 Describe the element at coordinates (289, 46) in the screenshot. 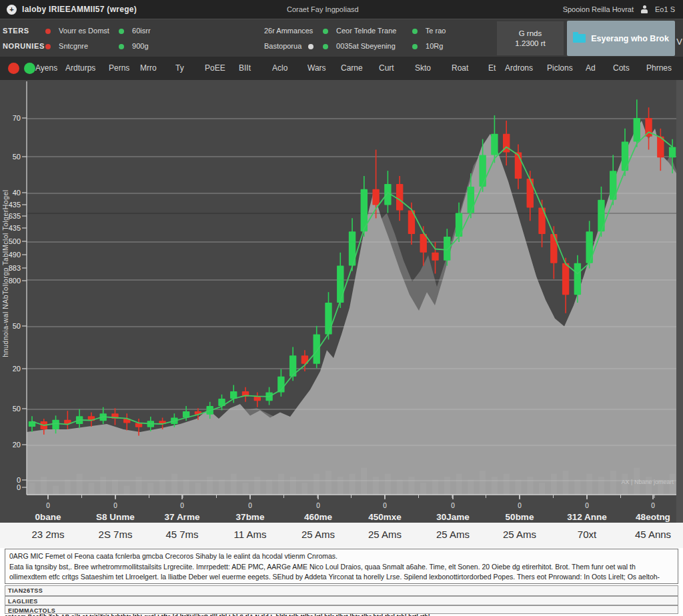

I see `filter-setting-2: Bastoporua` at that location.